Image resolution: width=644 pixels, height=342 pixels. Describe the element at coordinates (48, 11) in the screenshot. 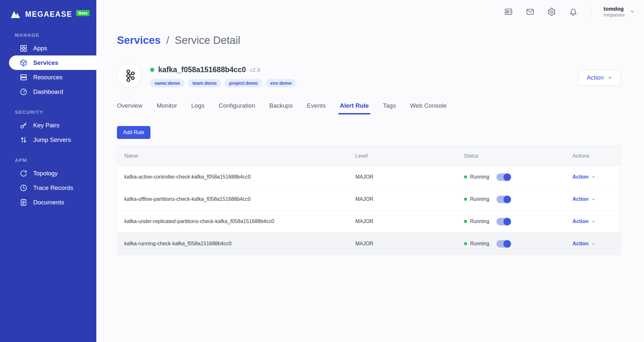

I see `brand: MEGAEASE Beta` at that location.